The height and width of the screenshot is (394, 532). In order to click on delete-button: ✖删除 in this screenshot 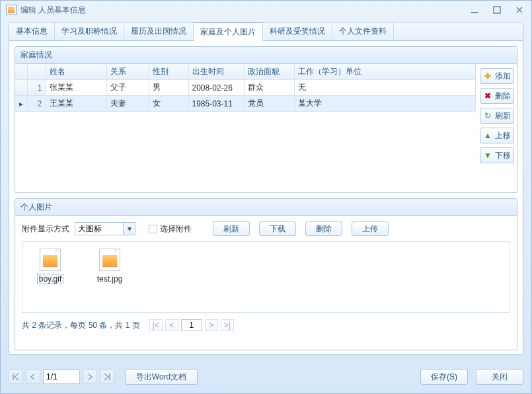, I will do `click(497, 96)`.